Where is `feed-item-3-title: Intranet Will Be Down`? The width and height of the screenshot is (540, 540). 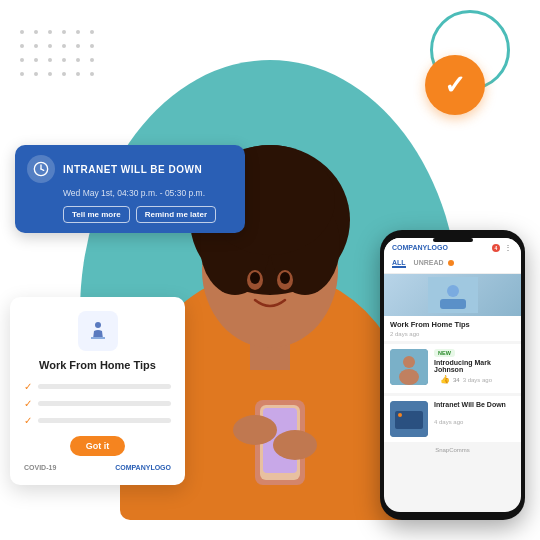 feed-item-3-title: Intranet Will Be Down is located at coordinates (474, 406).